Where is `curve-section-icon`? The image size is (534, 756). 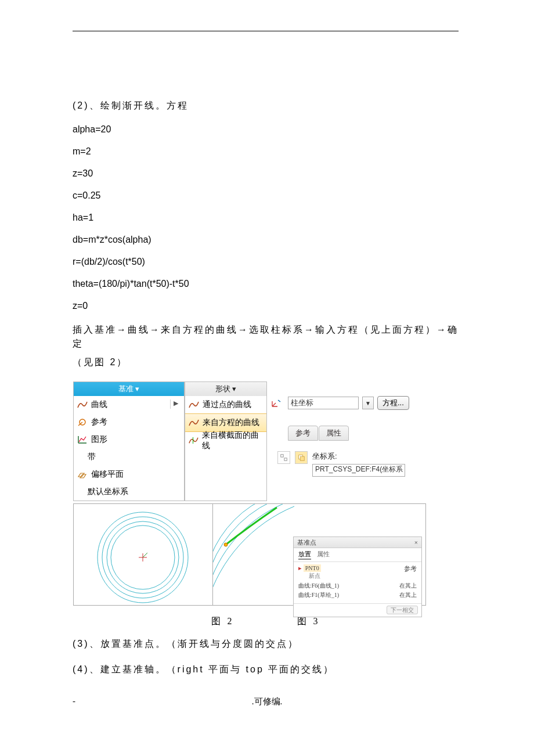 curve-section-icon is located at coordinates (194, 441).